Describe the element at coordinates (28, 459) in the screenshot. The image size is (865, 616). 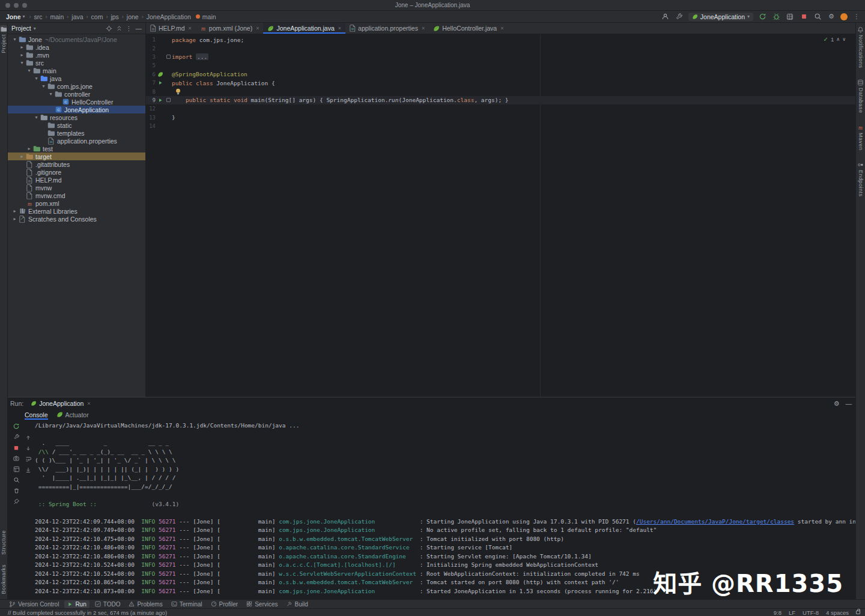
I see `soft-wrap-icon` at that location.